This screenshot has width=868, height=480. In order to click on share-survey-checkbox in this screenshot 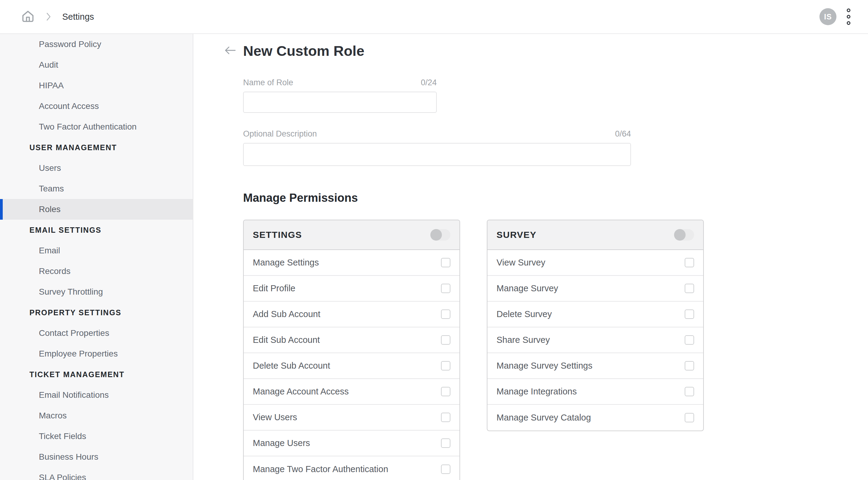, I will do `click(689, 340)`.